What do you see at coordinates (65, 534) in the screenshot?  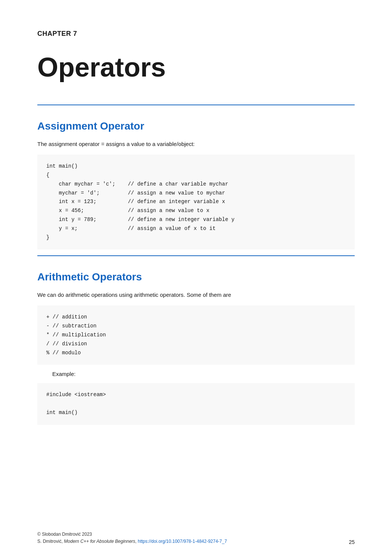 I see `copyright-text: © Slobodan Dmitrović 2023` at bounding box center [65, 534].